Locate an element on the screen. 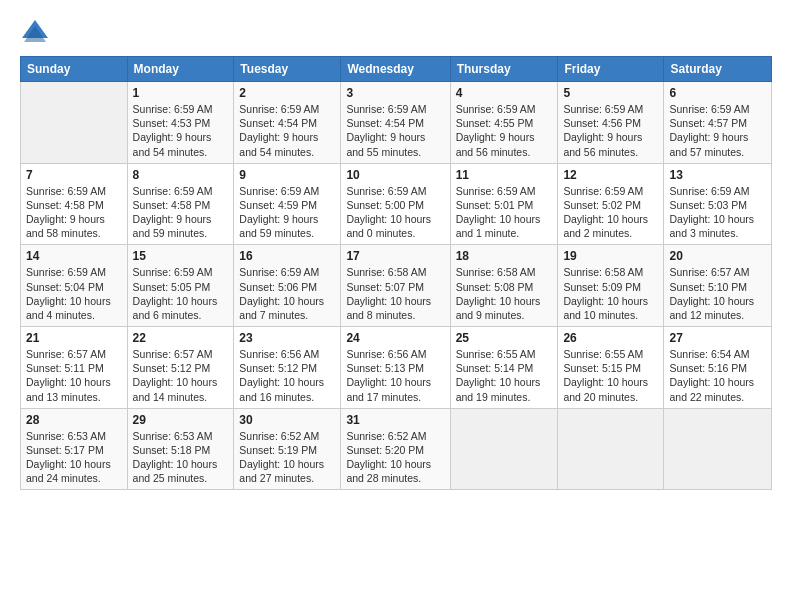 This screenshot has width=792, height=612. calendar-cell: 8Sunrise: 6:59 AMSunset: 4:58 PMDaylight… is located at coordinates (180, 204).